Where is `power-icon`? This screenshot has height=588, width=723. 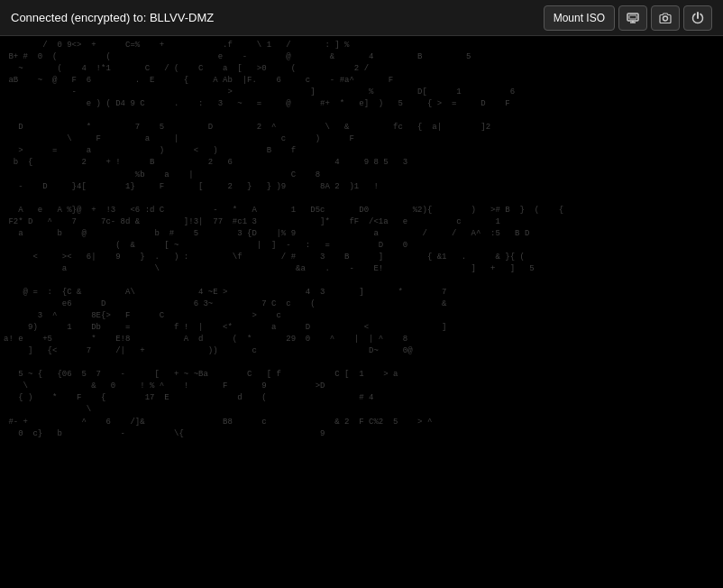 power-icon is located at coordinates (698, 18).